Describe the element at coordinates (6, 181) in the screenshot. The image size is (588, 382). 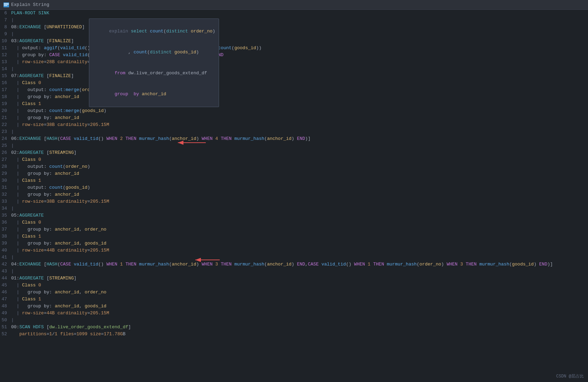
I see `line-number: 30` at that location.